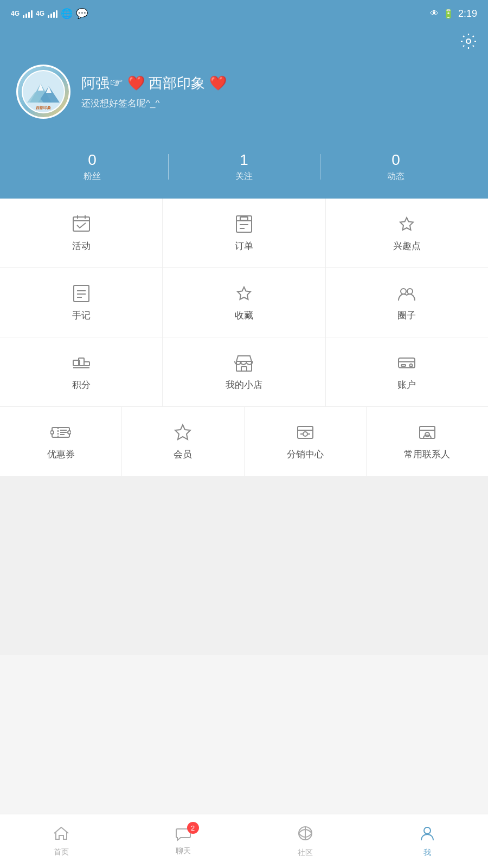  What do you see at coordinates (427, 835) in the screenshot?
I see `me-icon` at bounding box center [427, 835].